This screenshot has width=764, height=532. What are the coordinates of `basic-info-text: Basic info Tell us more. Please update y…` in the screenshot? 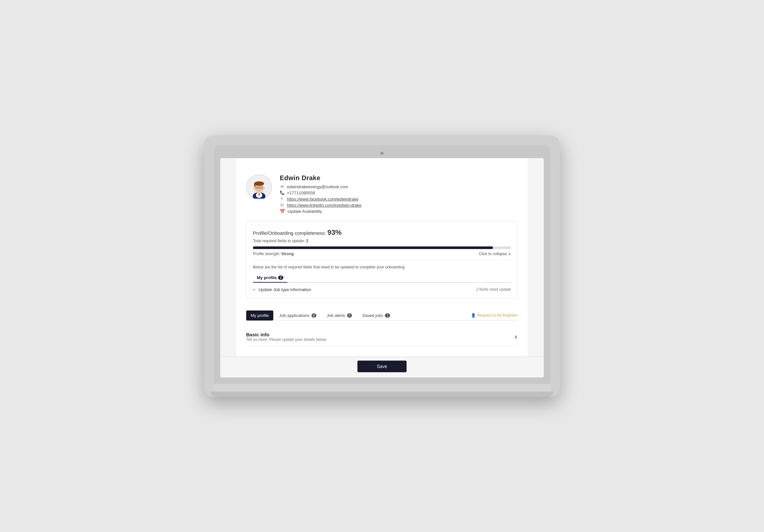 It's located at (287, 337).